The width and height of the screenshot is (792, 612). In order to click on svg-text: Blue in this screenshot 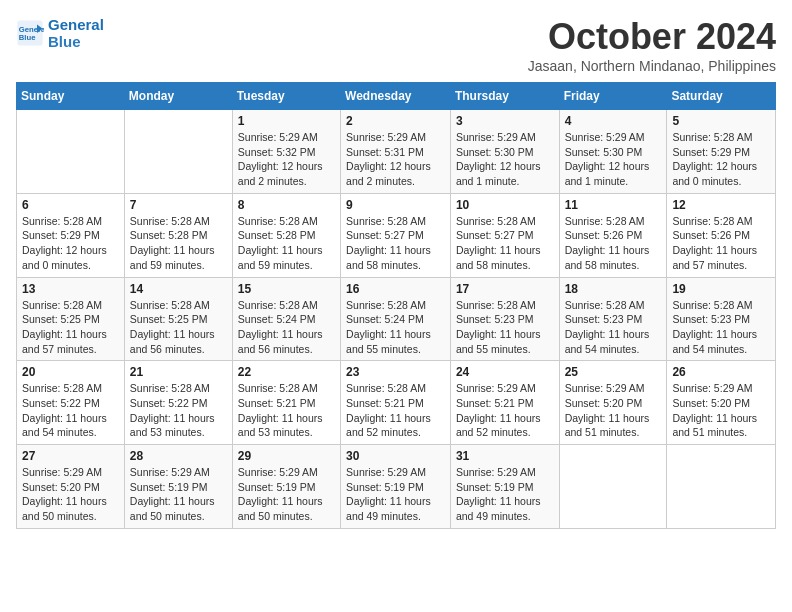, I will do `click(28, 38)`.